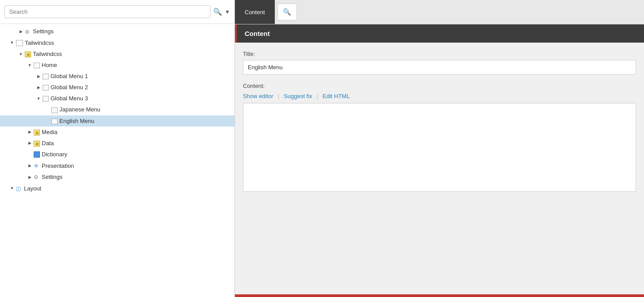  I want to click on bottom-red-bar, so click(440, 296).